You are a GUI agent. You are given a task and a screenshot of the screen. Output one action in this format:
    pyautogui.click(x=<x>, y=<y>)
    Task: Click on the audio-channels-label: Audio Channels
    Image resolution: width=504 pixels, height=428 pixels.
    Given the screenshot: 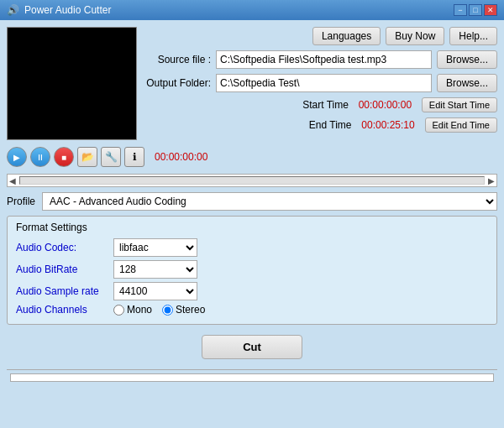 What is the action you would take?
    pyautogui.click(x=62, y=310)
    